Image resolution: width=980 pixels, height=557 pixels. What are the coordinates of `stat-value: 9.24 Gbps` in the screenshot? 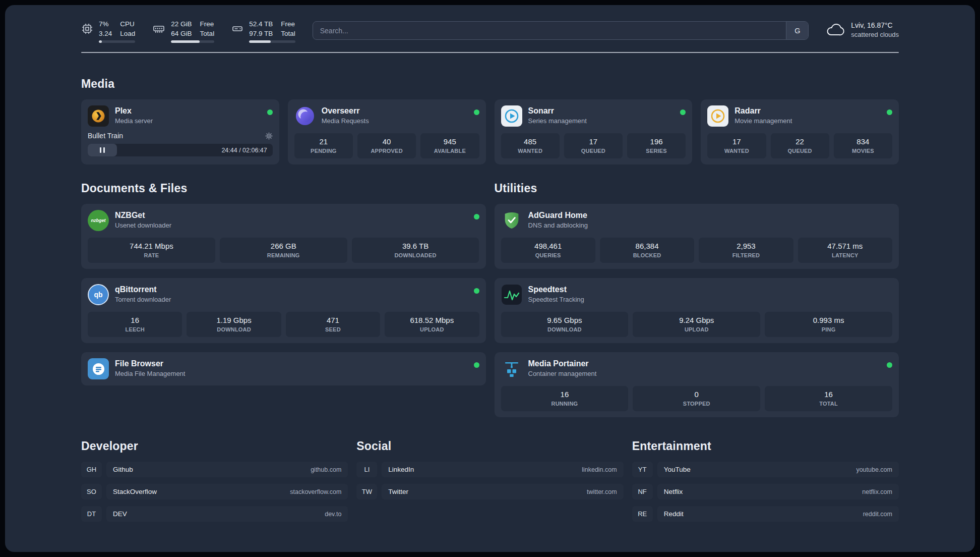 It's located at (697, 320).